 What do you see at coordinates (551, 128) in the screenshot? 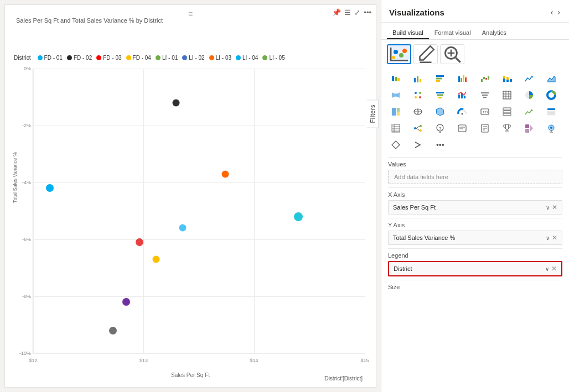
I see `azure-map-icon` at bounding box center [551, 128].